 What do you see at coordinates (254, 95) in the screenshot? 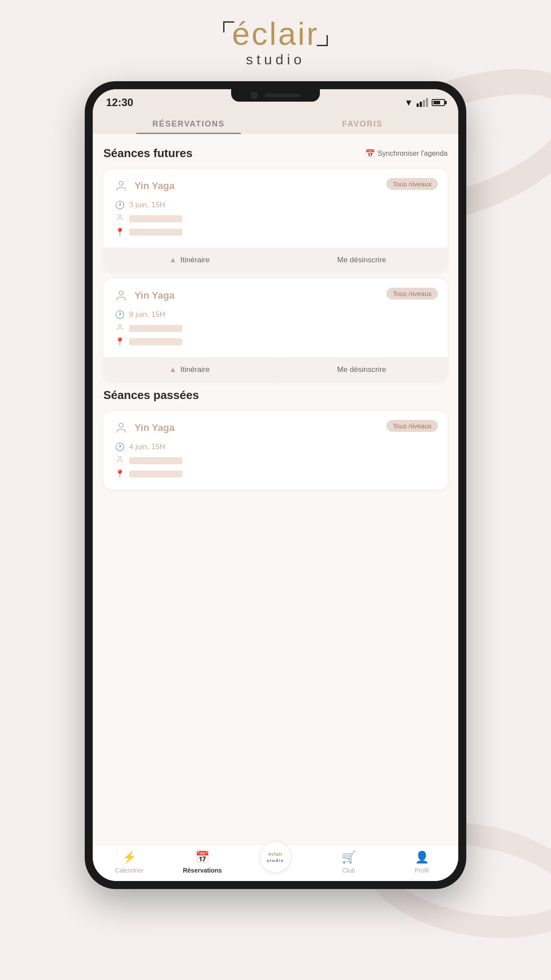
I see `phone-camera` at bounding box center [254, 95].